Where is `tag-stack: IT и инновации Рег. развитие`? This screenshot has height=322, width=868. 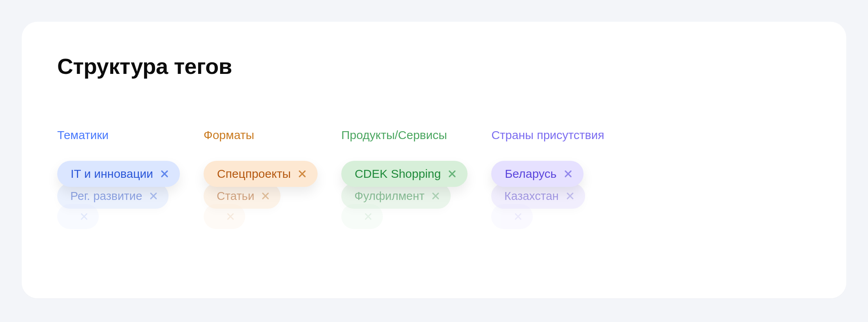 tag-stack: IT и инновации Рег. развитие is located at coordinates (118, 195).